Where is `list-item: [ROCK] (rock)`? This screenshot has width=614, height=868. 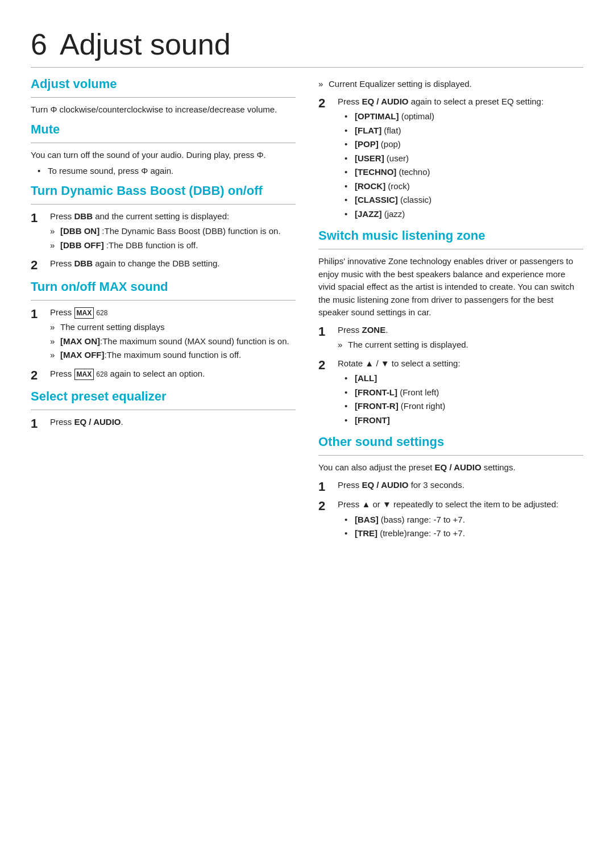
list-item: [ROCK] (rock) is located at coordinates (464, 186).